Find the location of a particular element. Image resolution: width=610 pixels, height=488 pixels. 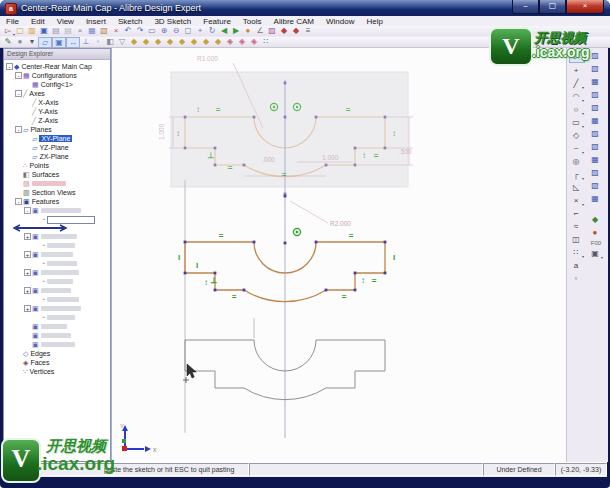

undo-button: ↶ is located at coordinates (128, 31).